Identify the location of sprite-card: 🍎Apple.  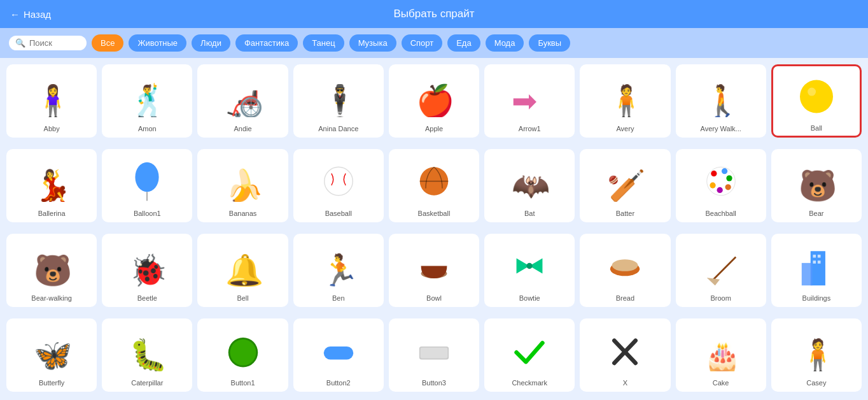
(434, 101).